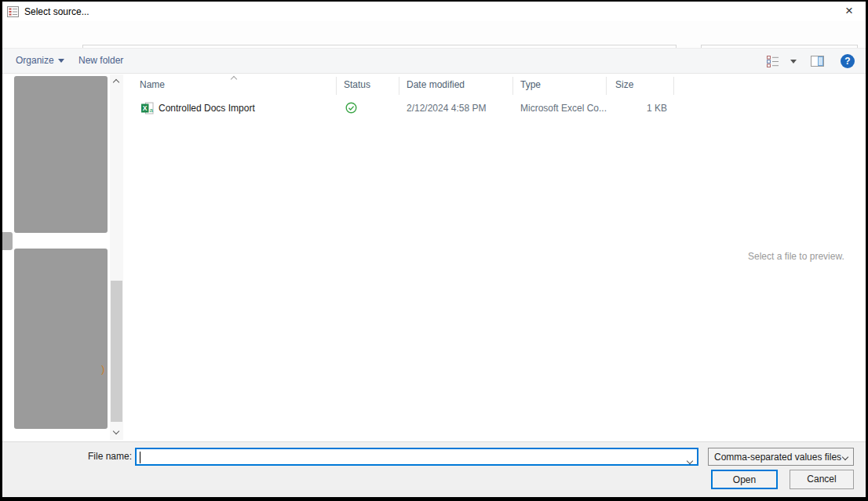  I want to click on organize-dropdown-icon, so click(61, 61).